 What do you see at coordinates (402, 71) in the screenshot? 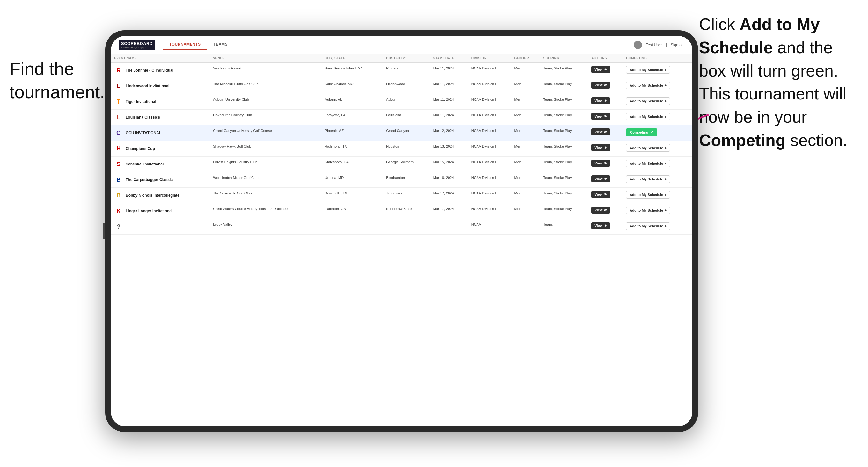
I see `table-row: R The Johnnie - O Individual Sea Palms R…` at bounding box center [402, 71].